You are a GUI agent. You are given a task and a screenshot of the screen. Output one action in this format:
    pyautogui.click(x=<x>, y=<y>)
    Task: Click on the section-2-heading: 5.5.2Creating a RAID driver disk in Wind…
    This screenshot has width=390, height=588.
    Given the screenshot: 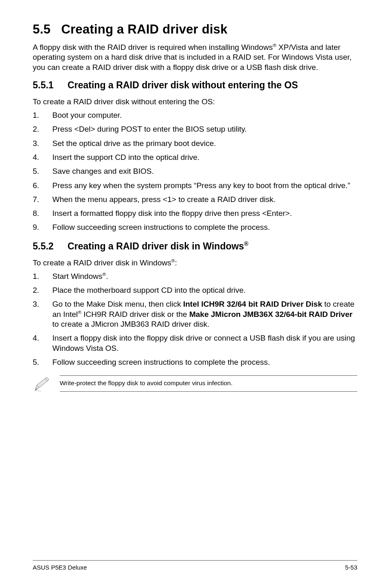 What is the action you would take?
    pyautogui.click(x=195, y=246)
    